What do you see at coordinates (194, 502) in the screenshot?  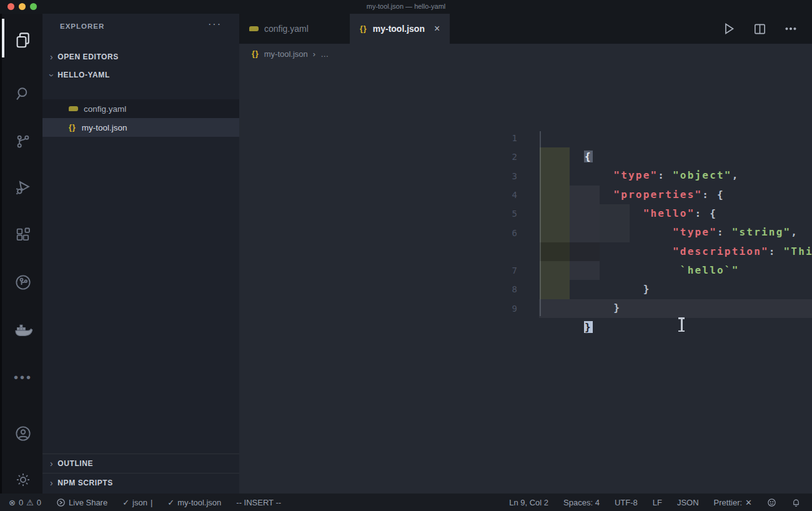 I see `file-status: ✓ my-tool.json` at bounding box center [194, 502].